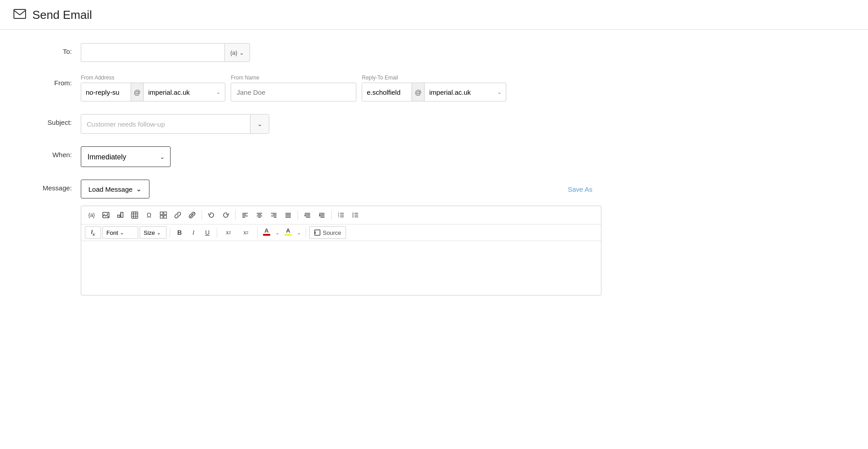  What do you see at coordinates (434, 88) in the screenshot?
I see `reply-group: Reply-To Email @ imperial.ac.uk ⌄` at bounding box center [434, 88].